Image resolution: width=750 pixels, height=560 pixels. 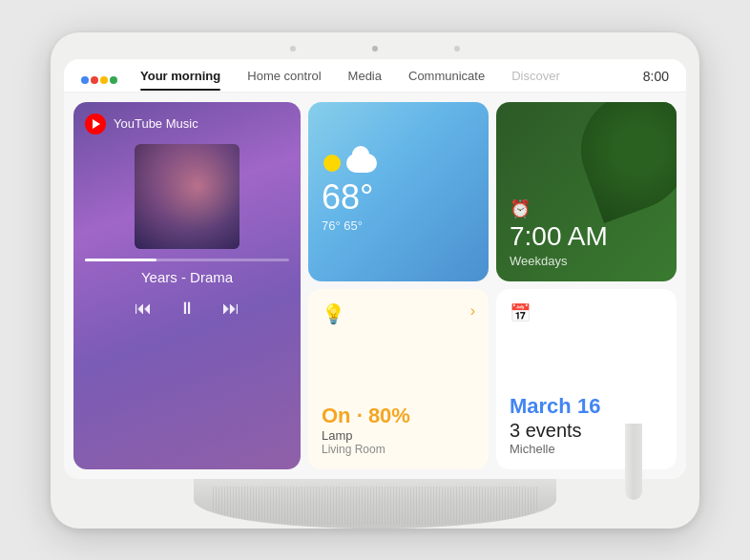 What do you see at coordinates (231, 309) in the screenshot?
I see `next-button: ⏭` at bounding box center [231, 309].